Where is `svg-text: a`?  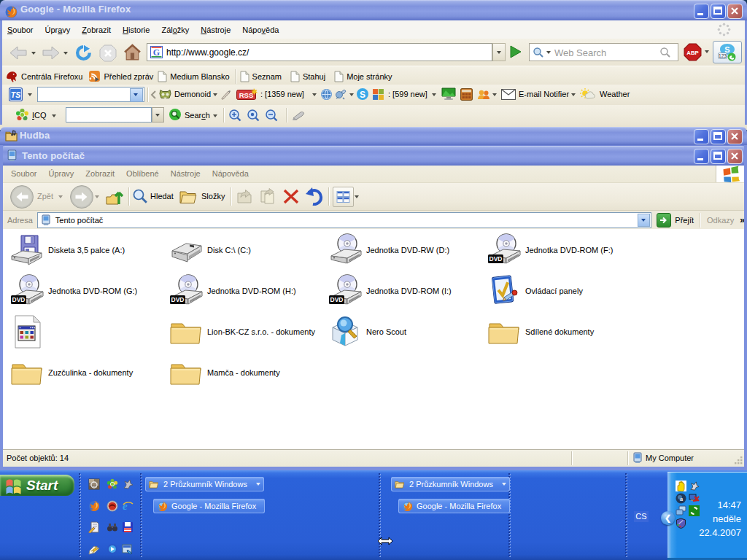
svg-text: a is located at coordinates (681, 499).